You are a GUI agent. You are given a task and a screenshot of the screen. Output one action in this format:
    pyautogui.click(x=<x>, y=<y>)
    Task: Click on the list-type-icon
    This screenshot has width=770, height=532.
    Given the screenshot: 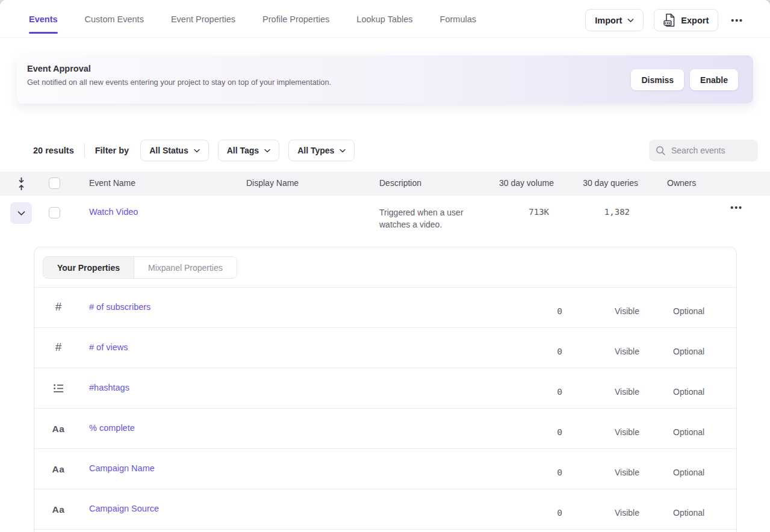 What is the action you would take?
    pyautogui.click(x=58, y=389)
    